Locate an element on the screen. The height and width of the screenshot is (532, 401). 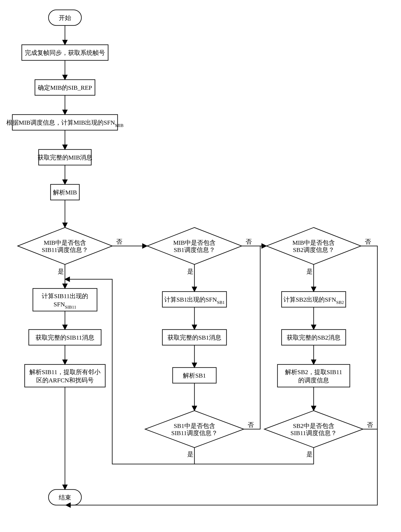
terminal-start: 开始 is located at coordinates (65, 18).